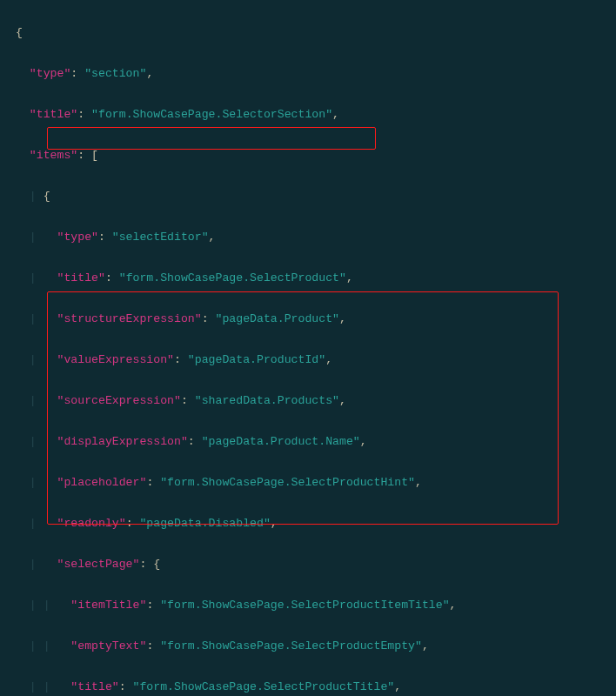  Describe the element at coordinates (308, 687) in the screenshot. I see `code-line: | | "title": "form.ShowCasePage.SelectPr…` at that location.